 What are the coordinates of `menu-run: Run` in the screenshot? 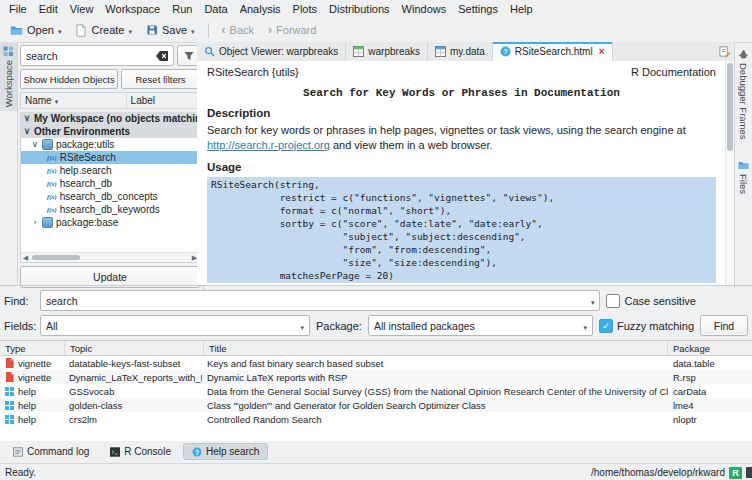 It's located at (182, 9).